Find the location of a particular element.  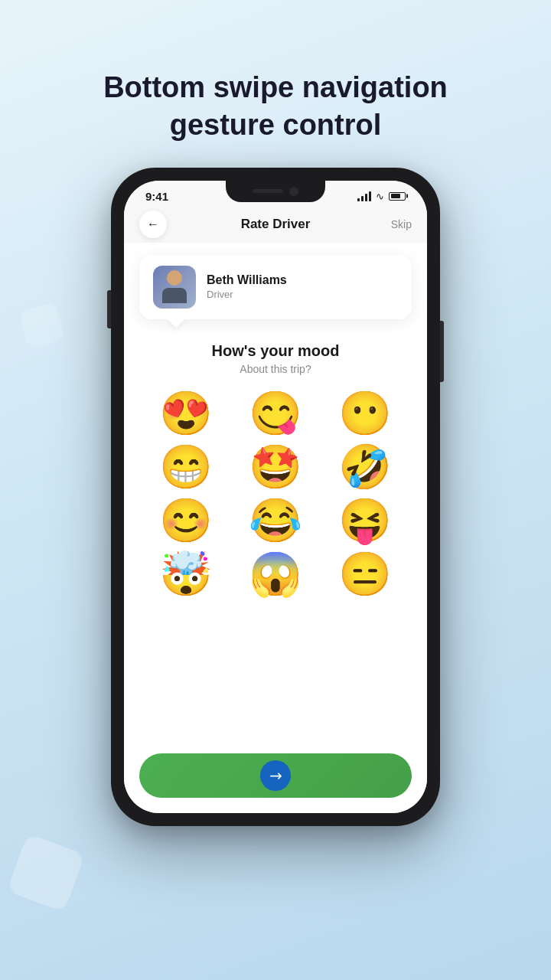

emoji-speechless: 😶 is located at coordinates (364, 413).